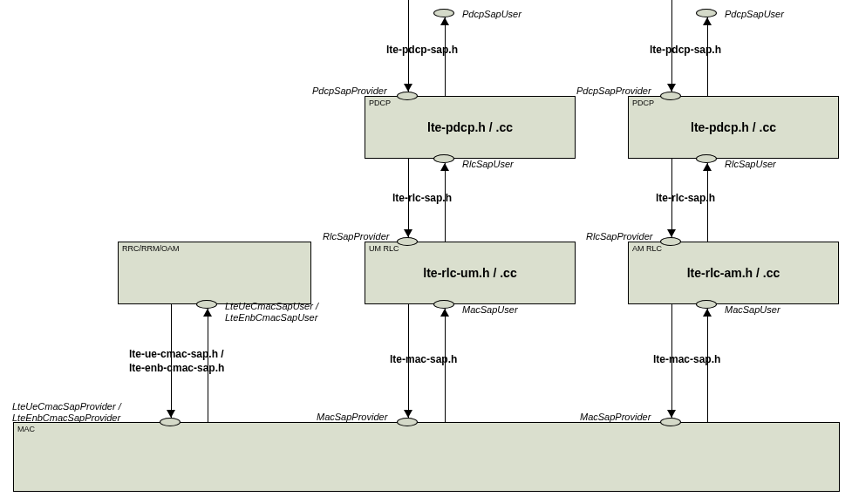 The image size is (852, 504). Describe the element at coordinates (445, 365) in the screenshot. I see `line-macsap-left-up` at that location.